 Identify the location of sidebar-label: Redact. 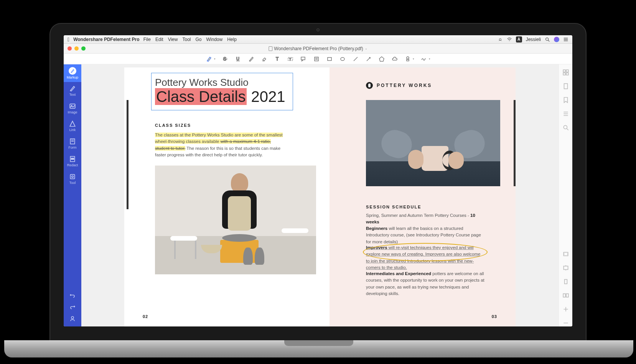
(73, 165).